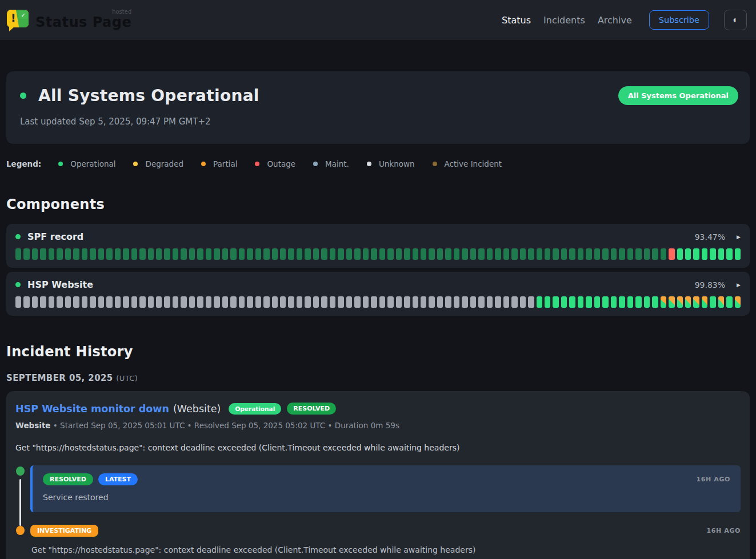 The width and height of the screenshot is (756, 559). Describe the element at coordinates (517, 21) in the screenshot. I see `nav-status: Status` at that location.